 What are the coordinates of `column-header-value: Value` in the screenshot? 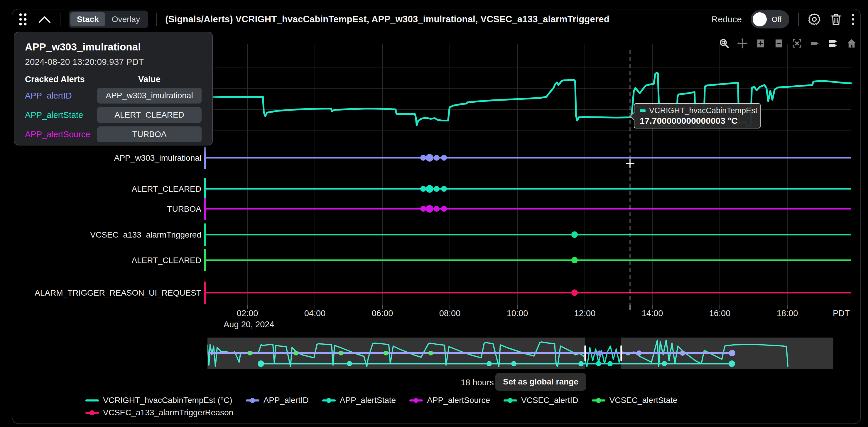 It's located at (149, 79).